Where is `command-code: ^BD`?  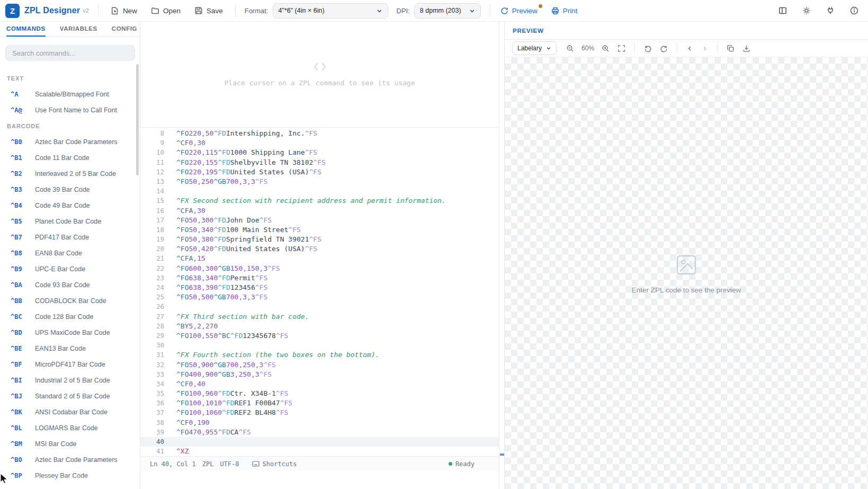 command-code: ^BD is located at coordinates (23, 333).